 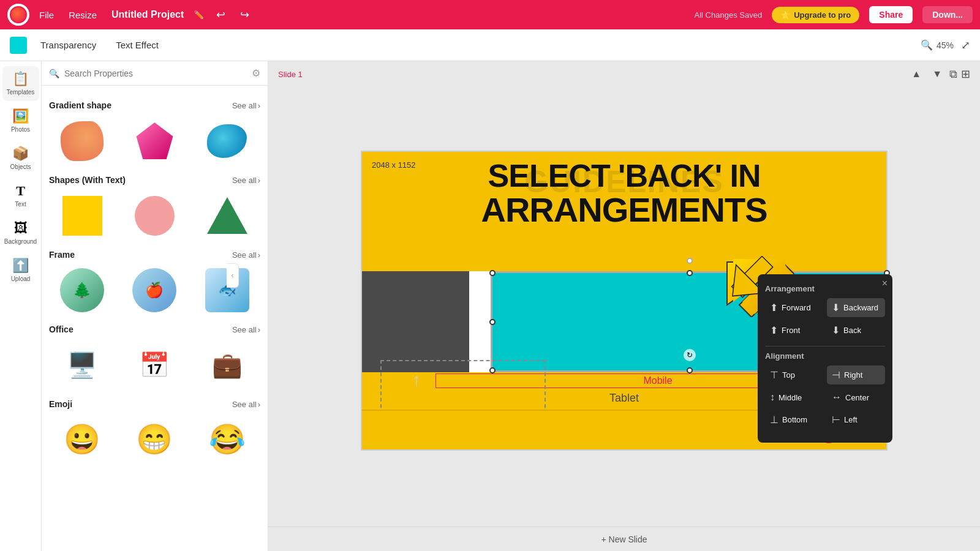 What do you see at coordinates (246, 180) in the screenshot?
I see `shapes-text-see-all: See all ›` at bounding box center [246, 180].